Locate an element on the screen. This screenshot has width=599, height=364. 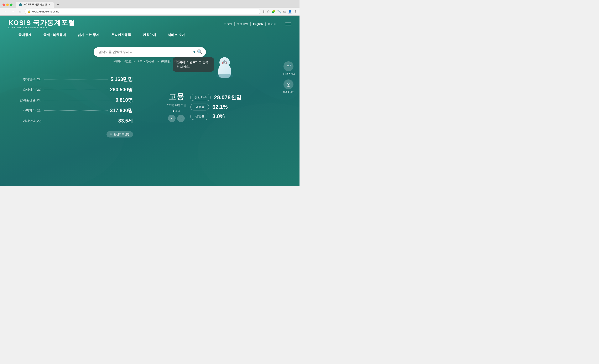
unemployment-badge: 실업률 is located at coordinates (200, 116).